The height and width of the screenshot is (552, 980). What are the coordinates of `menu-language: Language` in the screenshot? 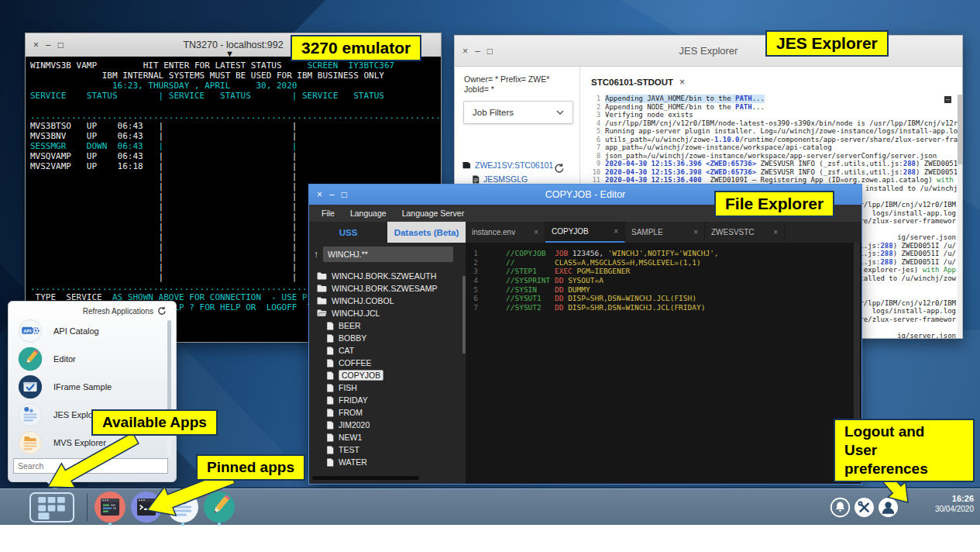 It's located at (369, 213).